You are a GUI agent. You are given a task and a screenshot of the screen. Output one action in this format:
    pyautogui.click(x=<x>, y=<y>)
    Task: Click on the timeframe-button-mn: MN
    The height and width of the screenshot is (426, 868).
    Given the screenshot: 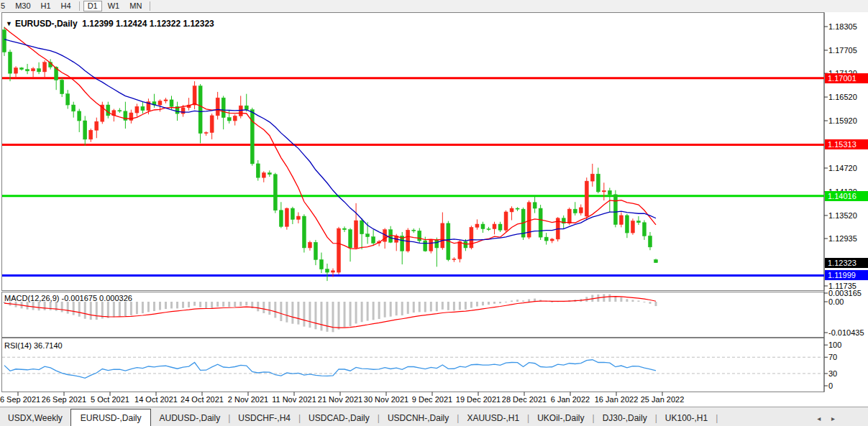 What is the action you would take?
    pyautogui.click(x=135, y=6)
    